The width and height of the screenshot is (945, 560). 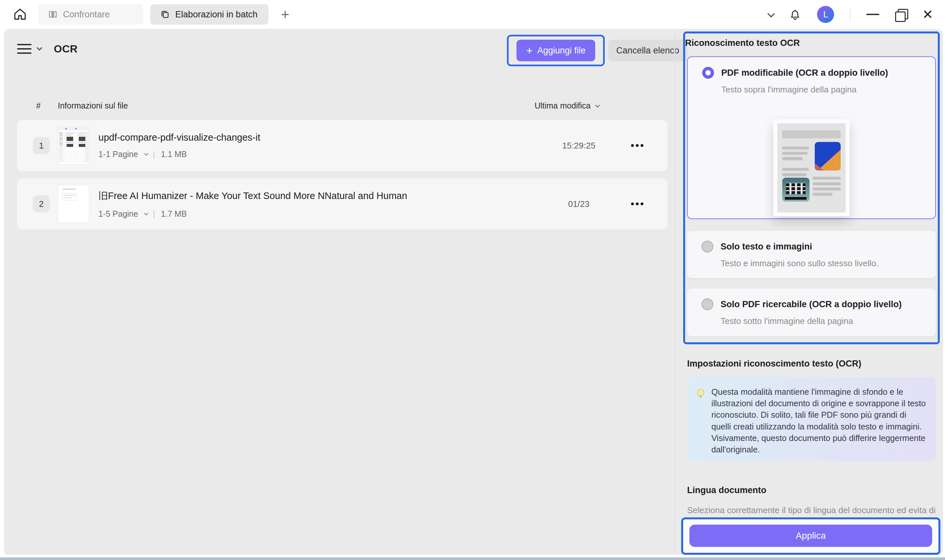 What do you see at coordinates (179, 137) in the screenshot?
I see `file-name: updf-compare-pdf-visualize-changes-it` at bounding box center [179, 137].